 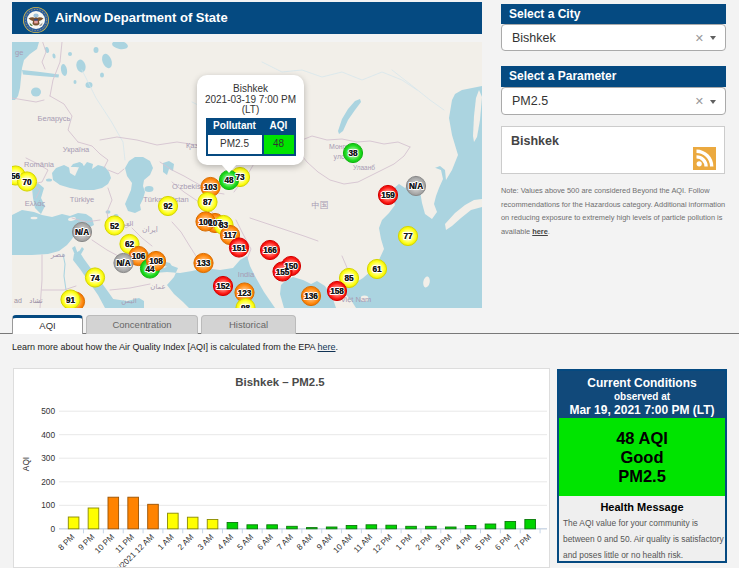 I want to click on svg-text: 117, so click(x=230, y=236).